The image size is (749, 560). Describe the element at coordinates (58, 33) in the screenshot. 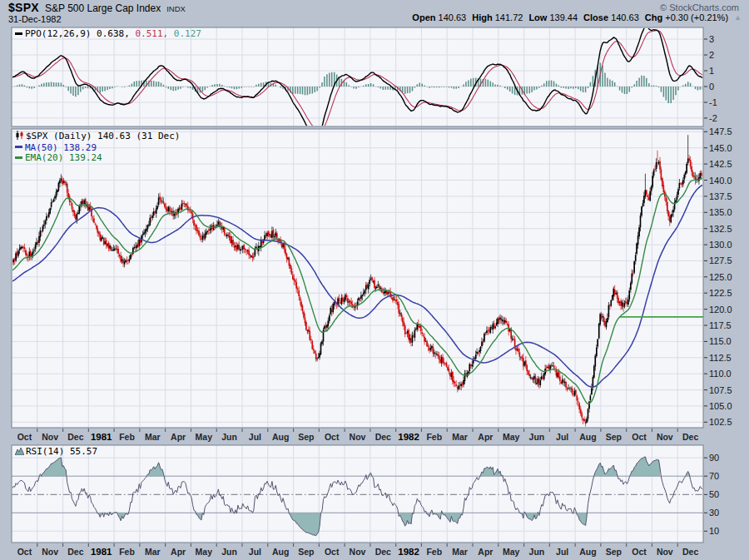

I see `ppo-label: PPO(12,26,9)` at that location.